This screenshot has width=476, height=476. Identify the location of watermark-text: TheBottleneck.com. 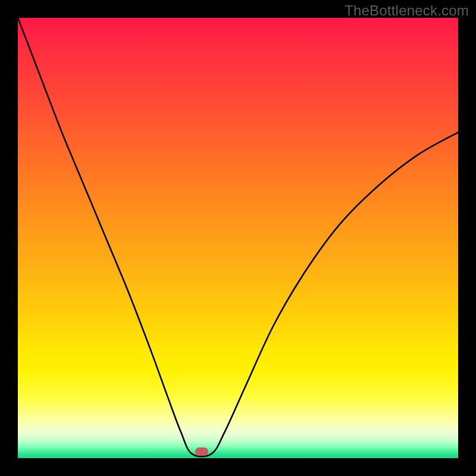
(407, 11).